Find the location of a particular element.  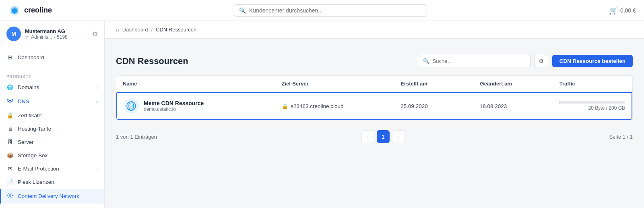

table-row: Meine CDN Ressource demo.cstatic.io 🔒 s2… is located at coordinates (374, 106).